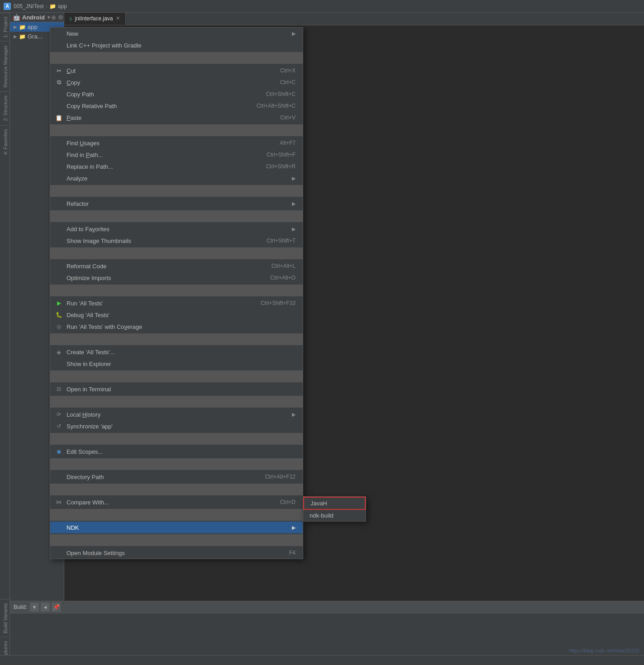 The height and width of the screenshot is (665, 644). I want to click on shortcut-thumbnails: Ctrl+Shift+T, so click(281, 241).